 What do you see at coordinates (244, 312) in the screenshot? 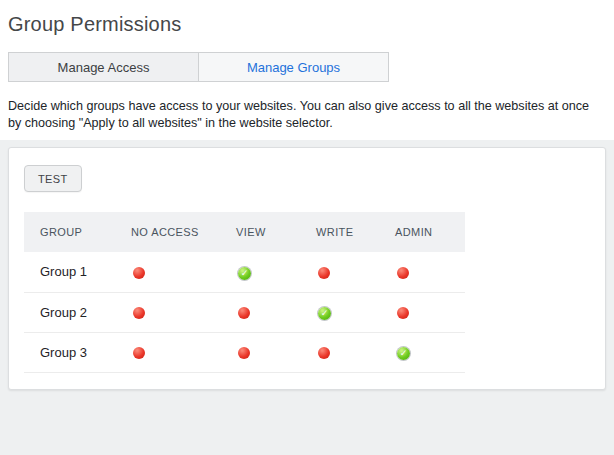
I see `table-row-group-2: Group 2` at bounding box center [244, 312].